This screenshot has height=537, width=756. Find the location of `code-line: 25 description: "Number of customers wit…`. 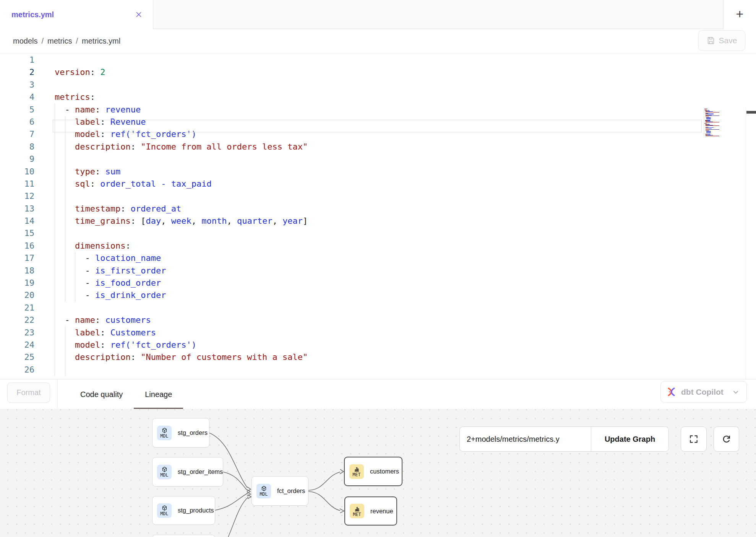

code-line: 25 description: "Number of customers wit… is located at coordinates (378, 357).